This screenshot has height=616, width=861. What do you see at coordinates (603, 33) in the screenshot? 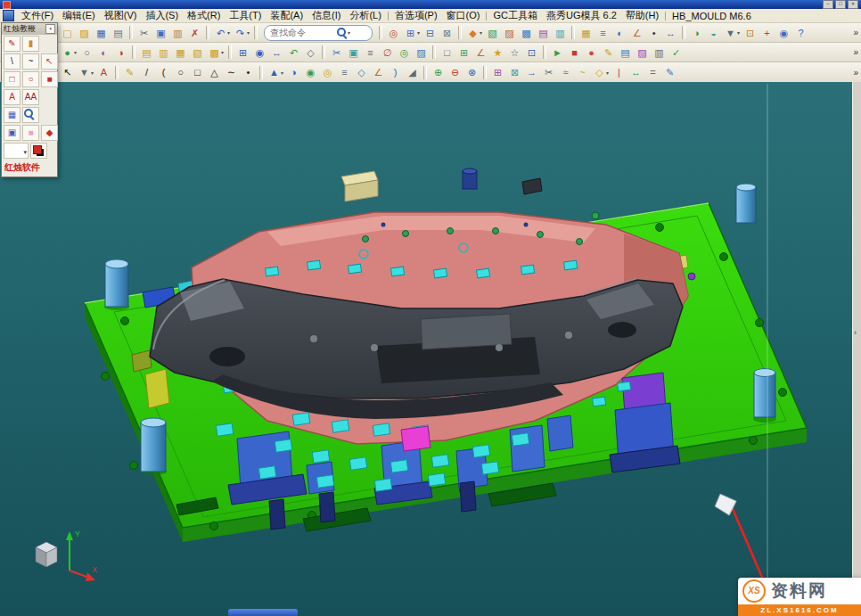
I see `layer-settings-icon: ≡` at bounding box center [603, 33].